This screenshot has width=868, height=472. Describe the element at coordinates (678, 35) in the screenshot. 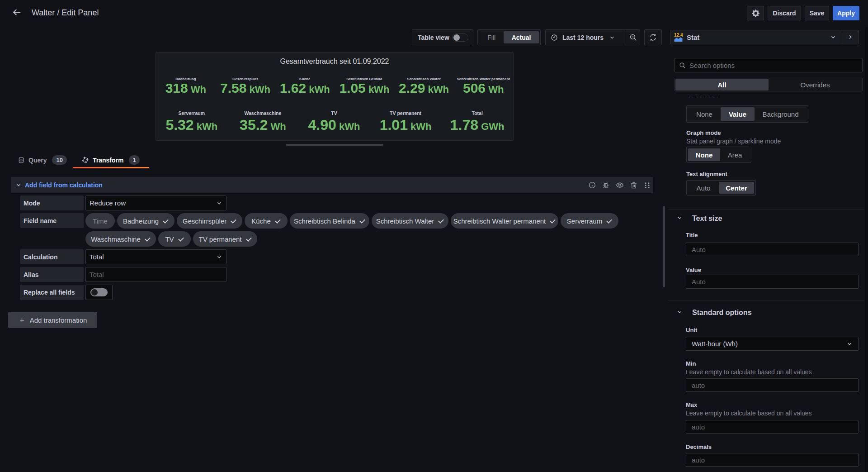

I see `svg-text: 12.4` at that location.